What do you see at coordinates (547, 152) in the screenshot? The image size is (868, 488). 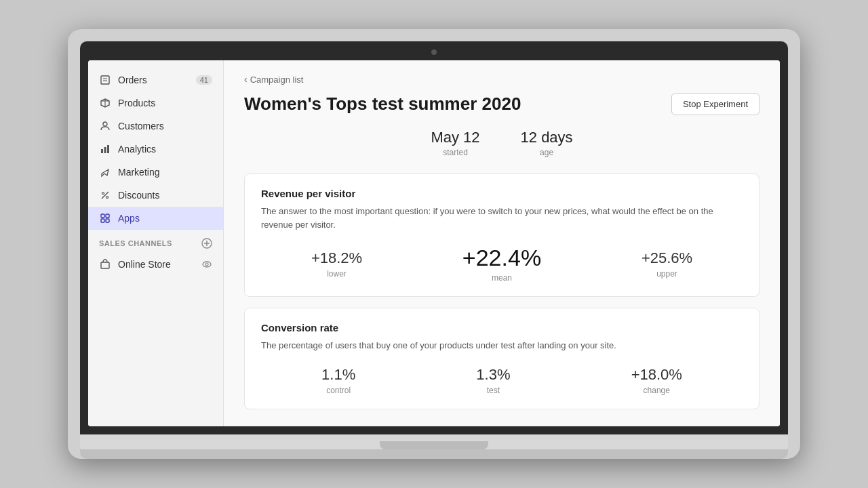 I see `meta-age-label: age` at bounding box center [547, 152].